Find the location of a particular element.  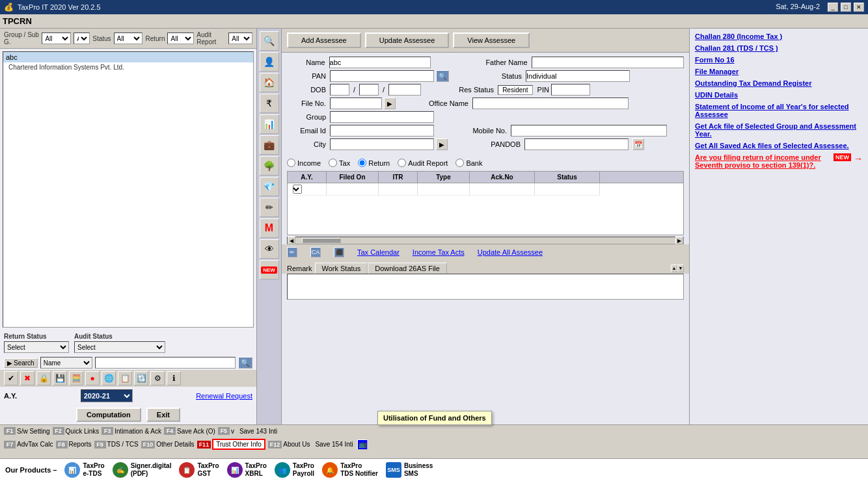

sidebar-letter-icon: M is located at coordinates (269, 228).